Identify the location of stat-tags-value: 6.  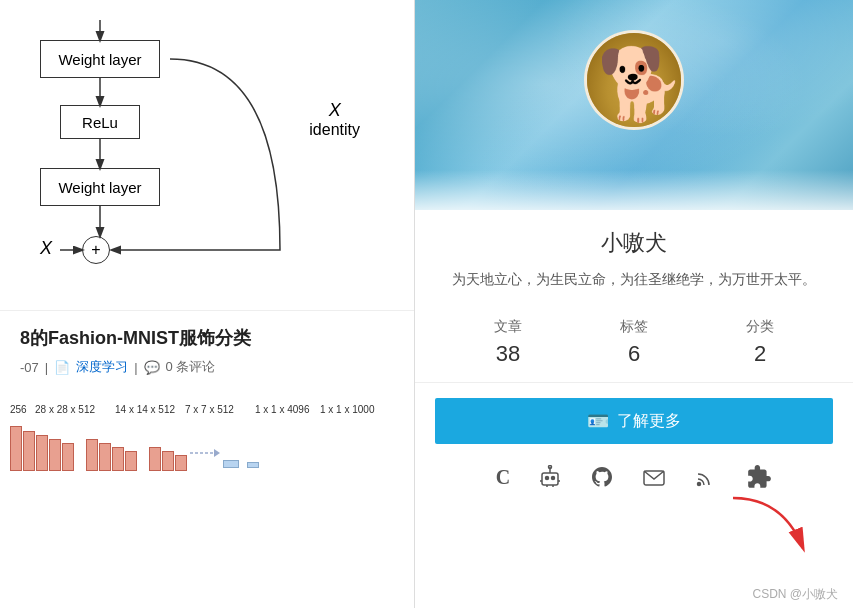
(634, 354).